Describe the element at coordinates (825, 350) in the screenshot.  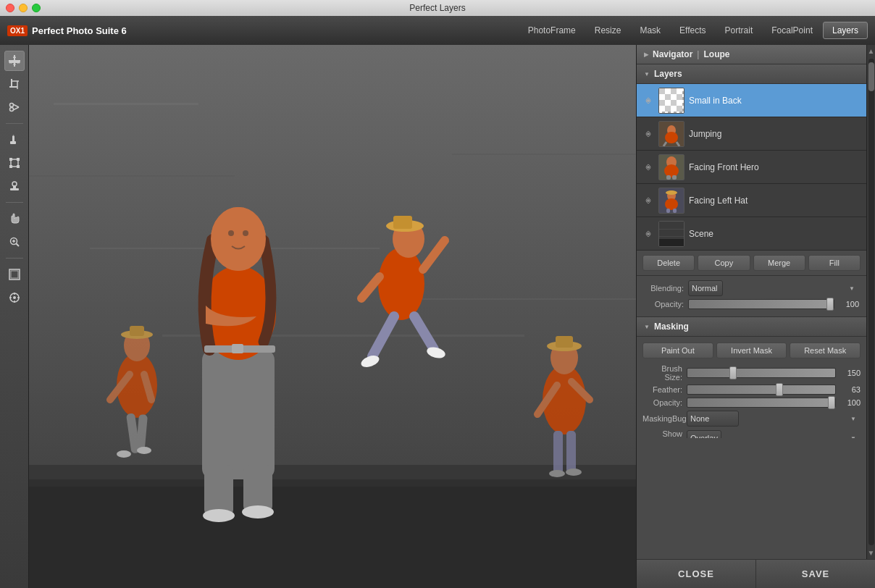
I see `reset-mask-button: Reset Mask` at that location.